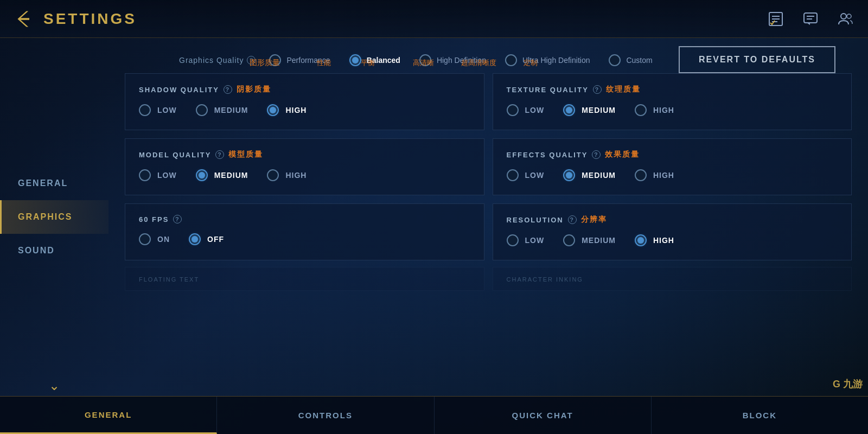 This screenshot has height=434, width=868. What do you see at coordinates (673, 90) in the screenshot?
I see `texture-quality-title: TEXTURE QUALITY ? 纹理质量` at bounding box center [673, 90].